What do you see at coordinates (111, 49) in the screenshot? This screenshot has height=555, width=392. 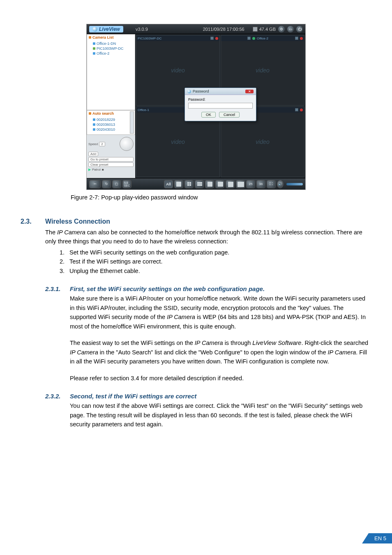 I see `camera-tree: Office-1-DN PIC1003WP-DC Office-2` at bounding box center [111, 49].